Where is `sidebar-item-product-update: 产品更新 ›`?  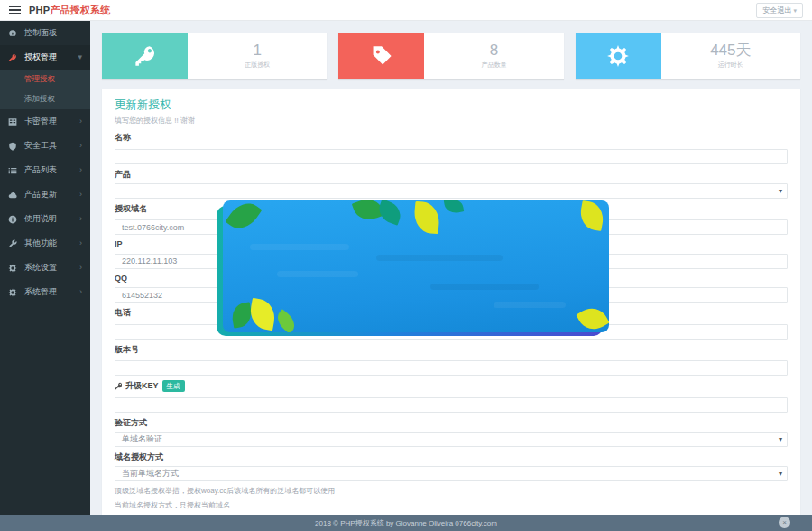 sidebar-item-product-update: 产品更新 › is located at coordinates (45, 195).